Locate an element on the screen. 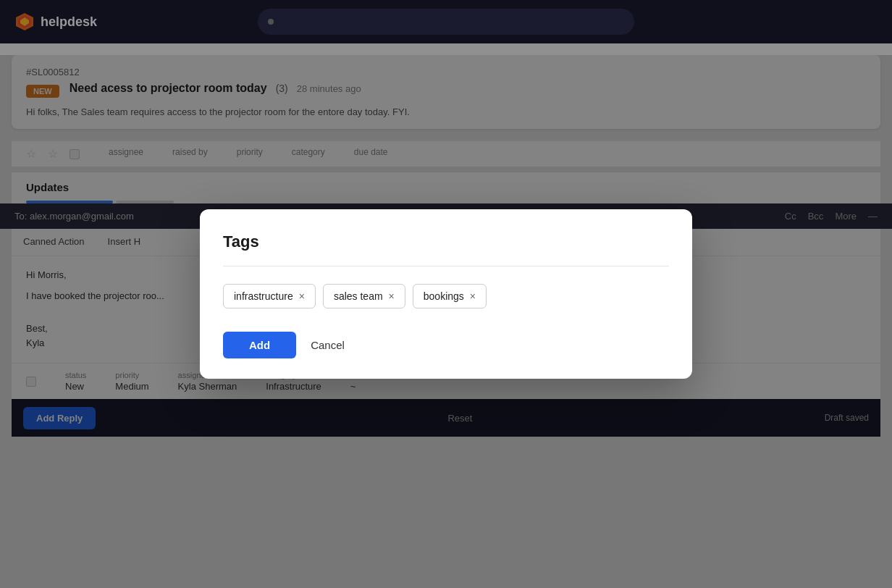  add-button: Add is located at coordinates (259, 345).